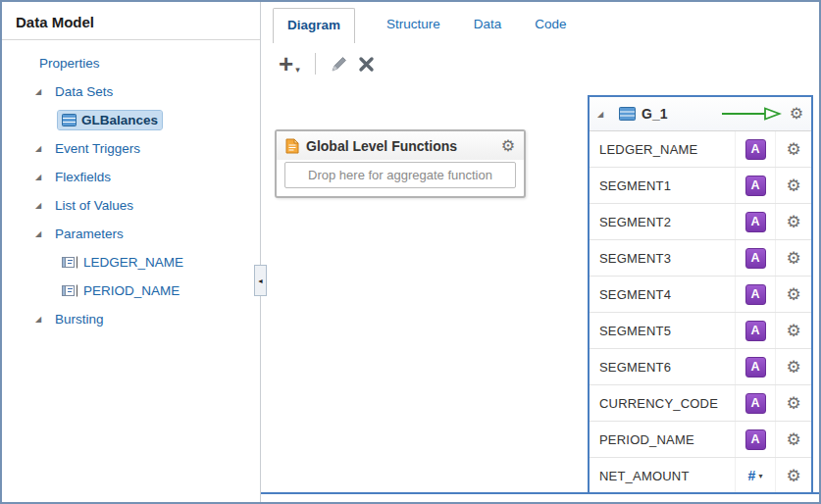 The height and width of the screenshot is (504, 821). I want to click on annotation-arrow-icon, so click(751, 114).